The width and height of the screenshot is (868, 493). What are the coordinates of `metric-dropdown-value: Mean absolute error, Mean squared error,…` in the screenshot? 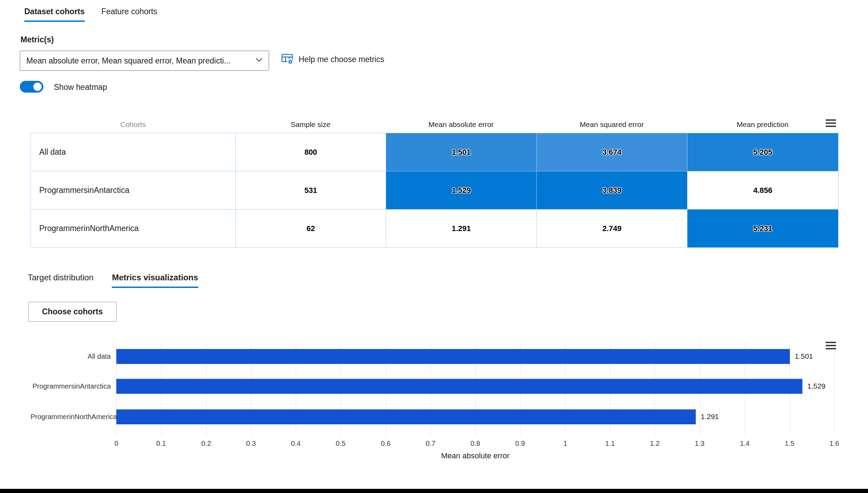 It's located at (128, 61).